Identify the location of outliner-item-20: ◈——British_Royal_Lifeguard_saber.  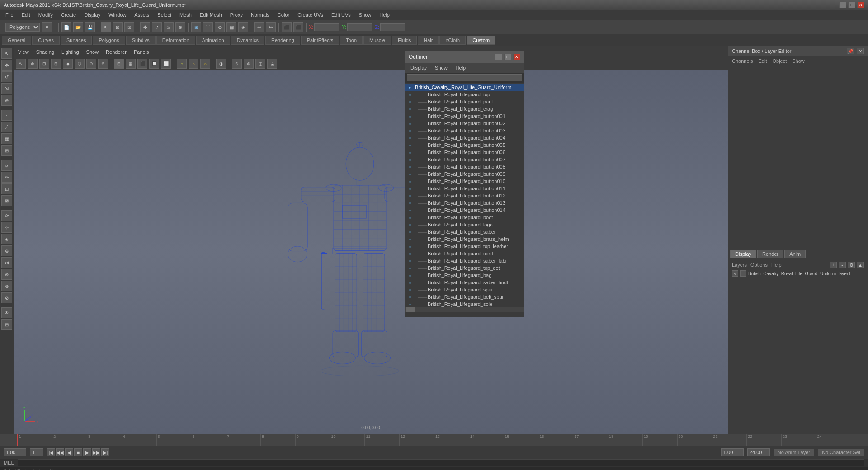
(465, 232).